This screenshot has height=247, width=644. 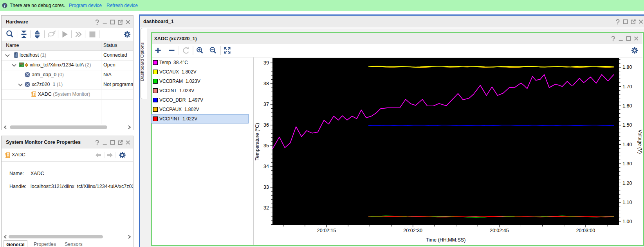 I want to click on svg-text: 35, so click(x=266, y=146).